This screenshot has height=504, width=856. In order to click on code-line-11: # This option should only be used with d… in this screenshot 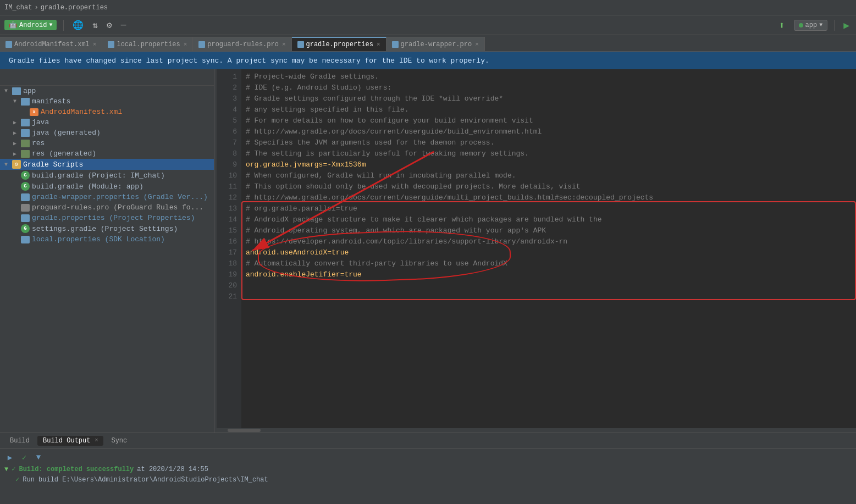, I will do `click(549, 187)`.